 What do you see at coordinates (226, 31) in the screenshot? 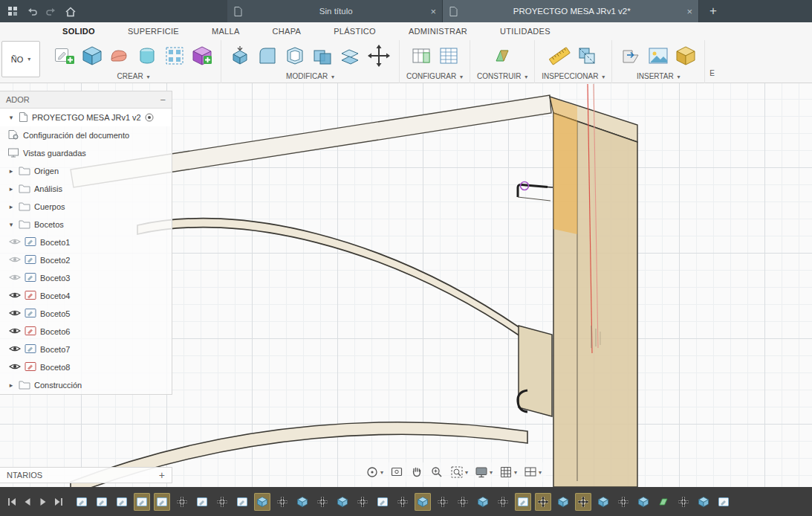
I see `ribbon-tab-malla: MALLA` at bounding box center [226, 31].